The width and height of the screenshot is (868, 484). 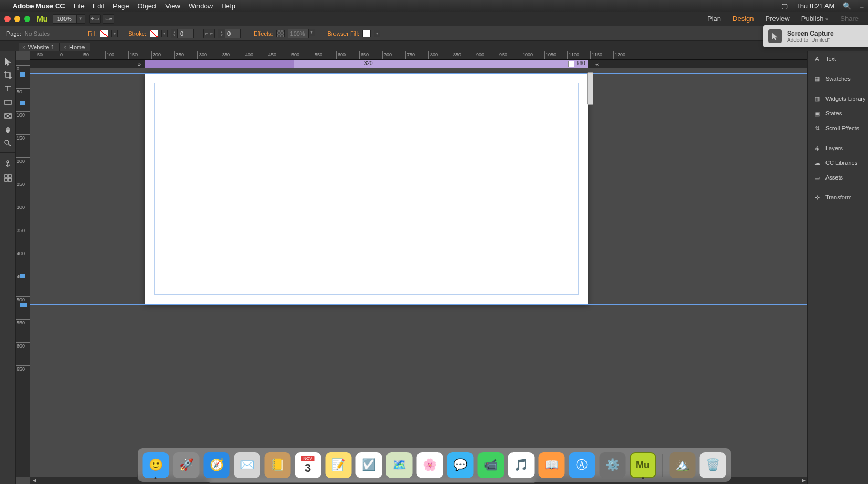 What do you see at coordinates (743, 19) in the screenshot?
I see `mode-design: Design` at bounding box center [743, 19].